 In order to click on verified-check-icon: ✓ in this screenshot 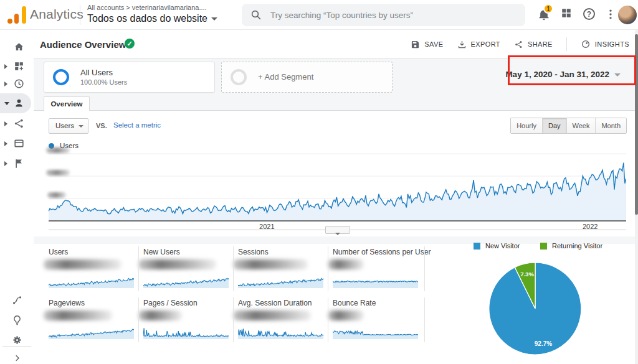, I will do `click(130, 44)`.